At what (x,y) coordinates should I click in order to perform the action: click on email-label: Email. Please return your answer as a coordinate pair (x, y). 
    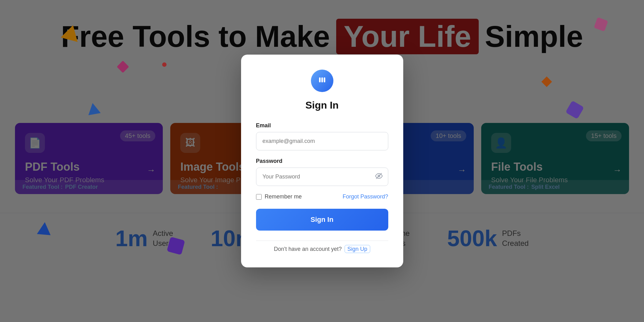
    Looking at the image, I should click on (322, 125).